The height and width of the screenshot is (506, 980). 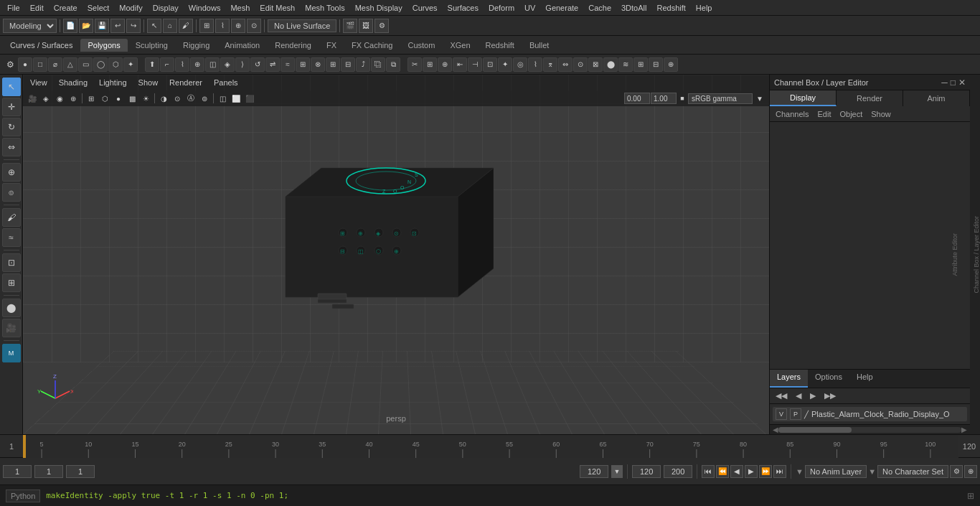 What do you see at coordinates (197, 45) in the screenshot?
I see `tab-rigging: Rigging` at bounding box center [197, 45].